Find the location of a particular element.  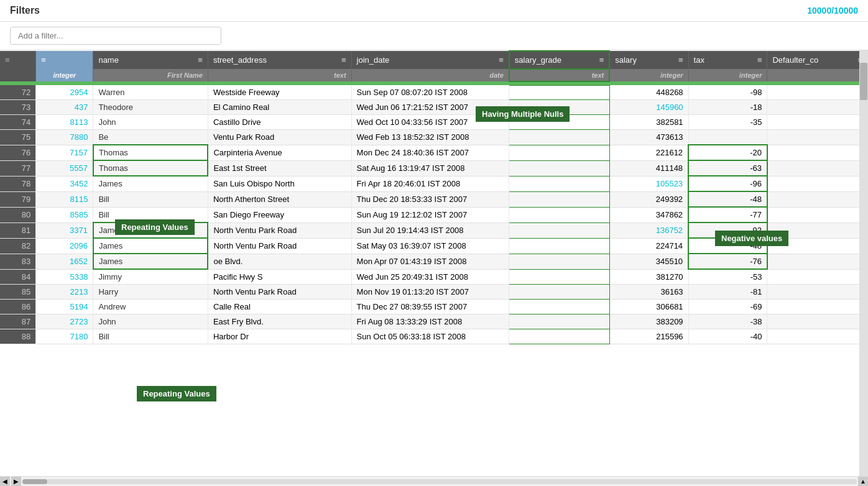

col-header-defaulter: Defaulter_co ≡ is located at coordinates (818, 60).